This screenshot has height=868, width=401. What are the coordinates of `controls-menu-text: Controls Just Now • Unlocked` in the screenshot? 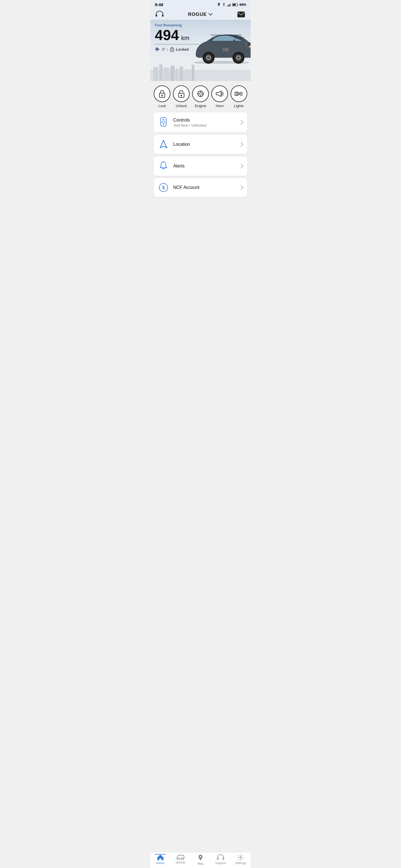 It's located at (205, 123).